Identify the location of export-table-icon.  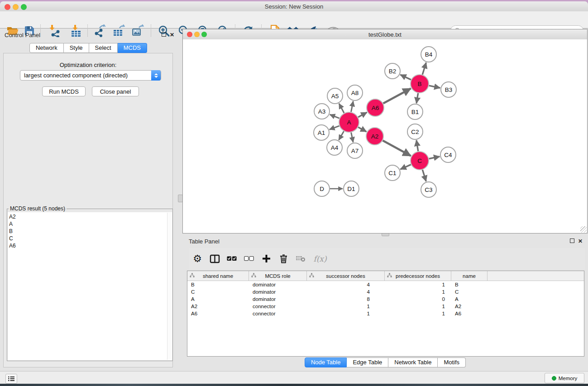
(119, 31).